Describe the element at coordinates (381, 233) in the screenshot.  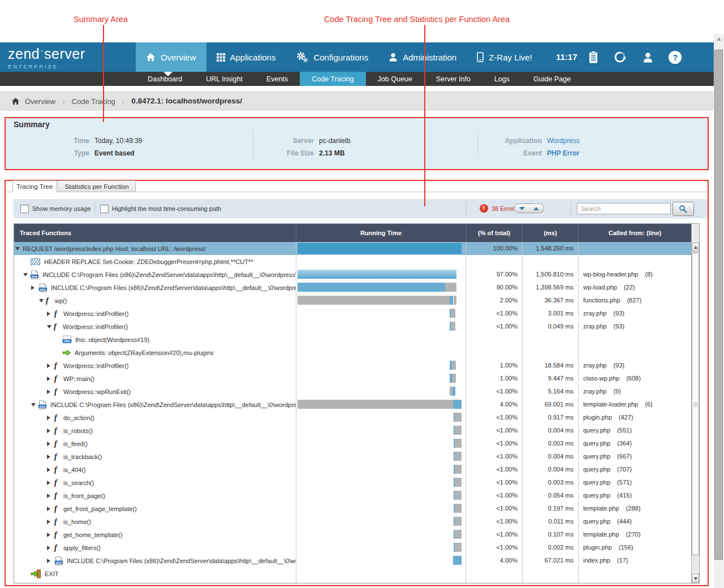
I see `column-header: Running Time` at that location.